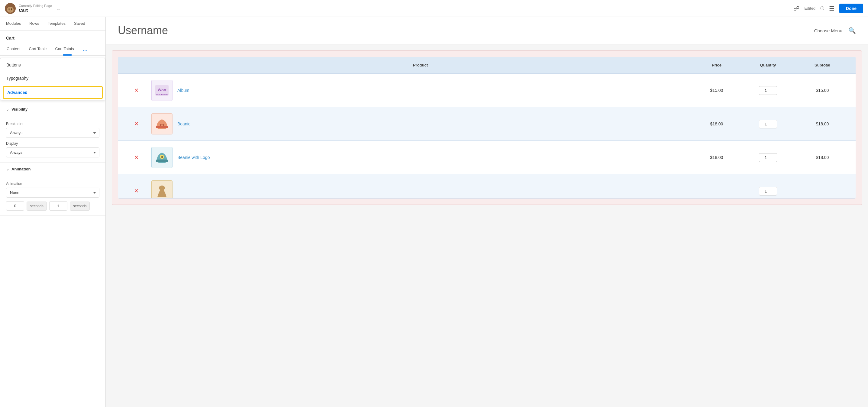  I want to click on display-label: Display, so click(53, 144).